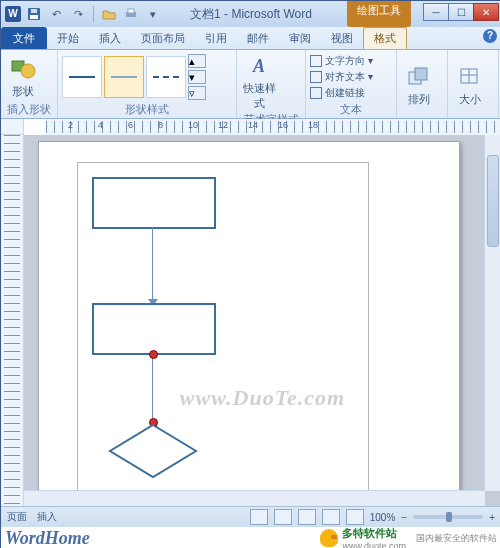 The width and height of the screenshot is (500, 548). Describe the element at coordinates (422, 84) in the screenshot. I see `group-arrange: 排列` at that location.